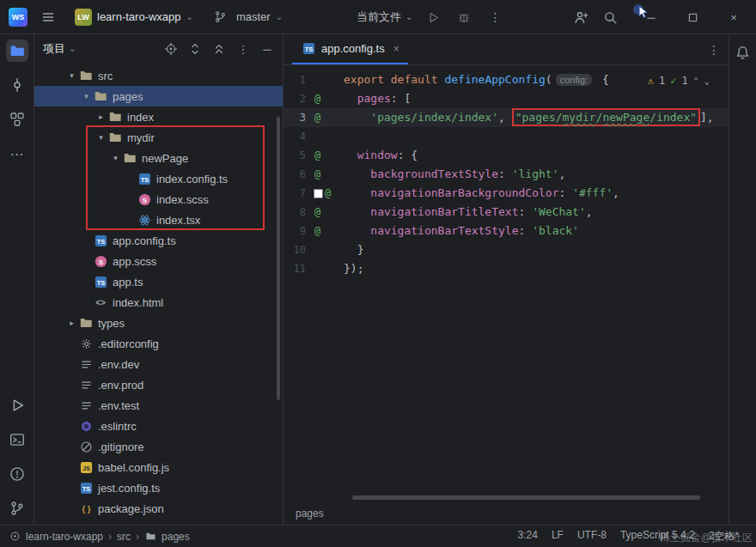 The width and height of the screenshot is (756, 547). I want to click on more-tools-icon: ⋯, so click(17, 154).